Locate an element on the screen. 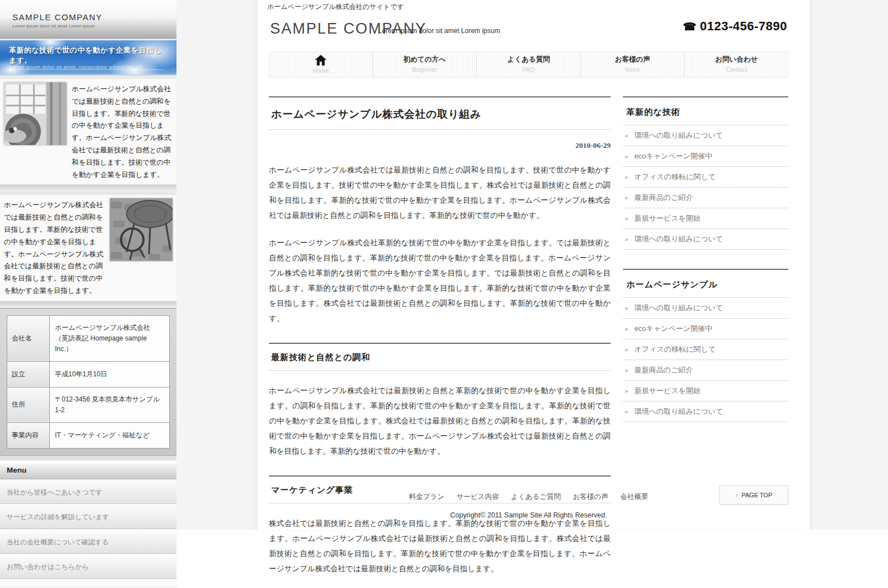  footer-link-services: サービス内容 is located at coordinates (478, 497).